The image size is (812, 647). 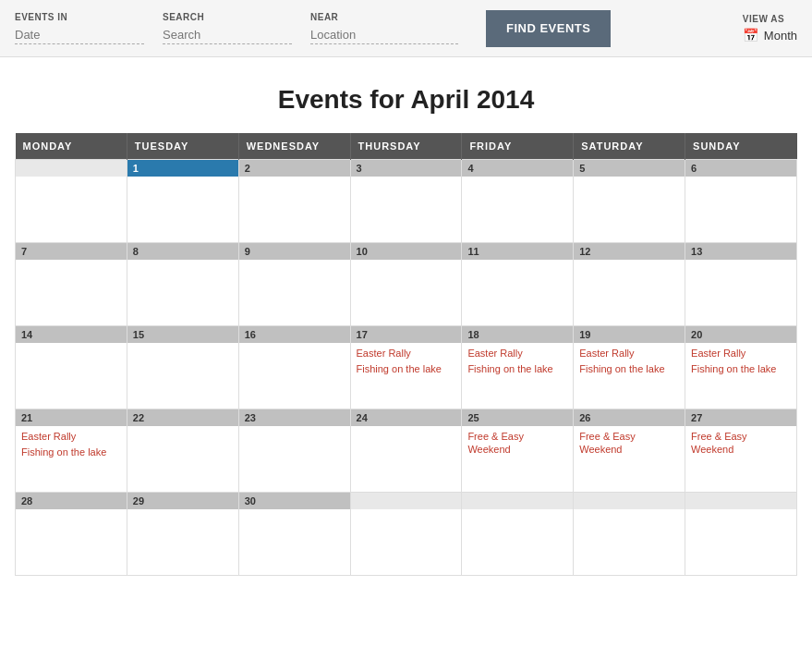 I want to click on calendar-cell: 26Free & Easy Weekend, so click(x=630, y=451).